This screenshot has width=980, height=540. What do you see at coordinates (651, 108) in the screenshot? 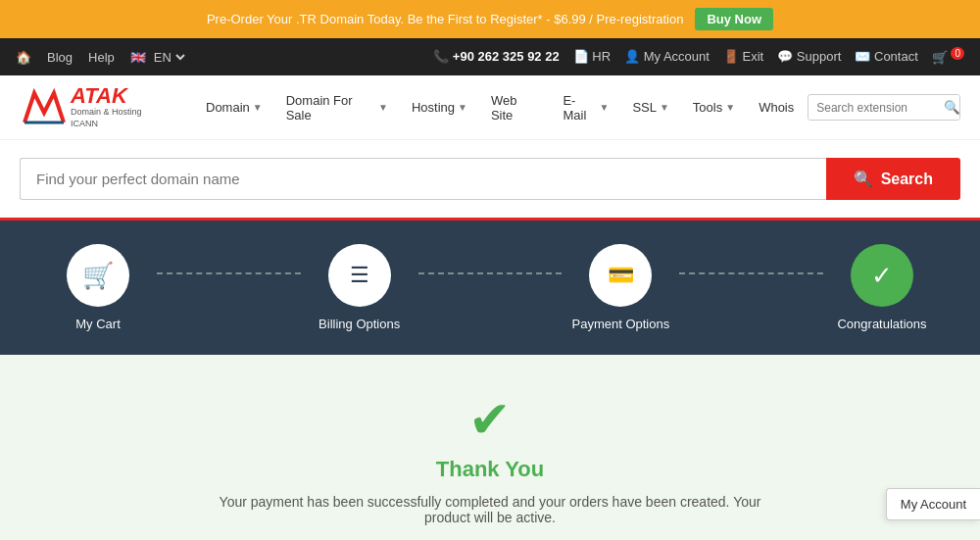
I see `nav-ssl: SSL ▼` at bounding box center [651, 108].